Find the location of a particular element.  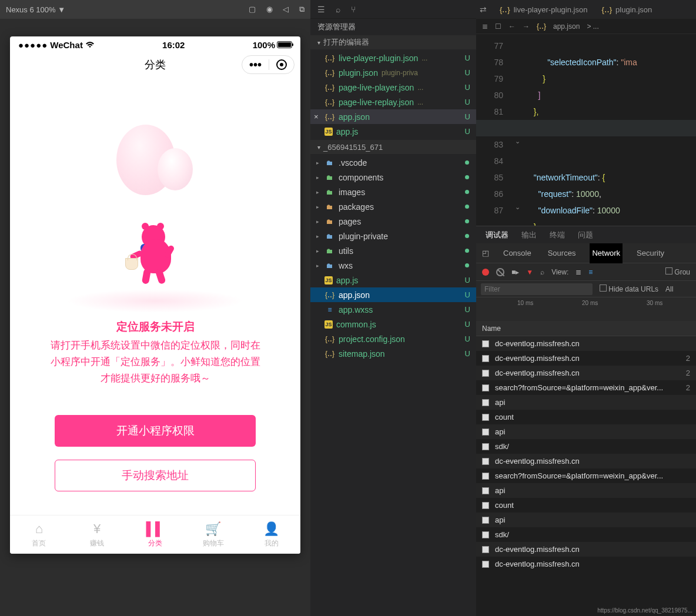

more-icon: ••• is located at coordinates (255, 65).